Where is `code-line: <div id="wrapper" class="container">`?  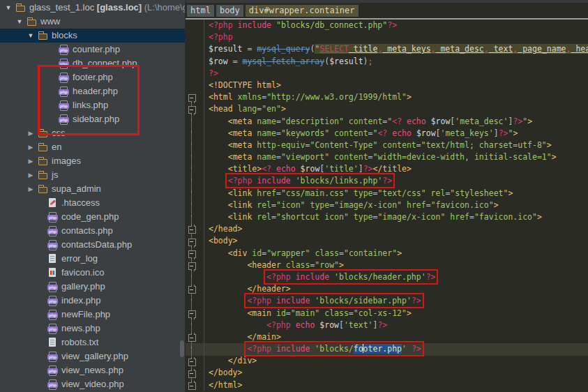 code-line: <div id="wrapper" class="container"> is located at coordinates (398, 254).